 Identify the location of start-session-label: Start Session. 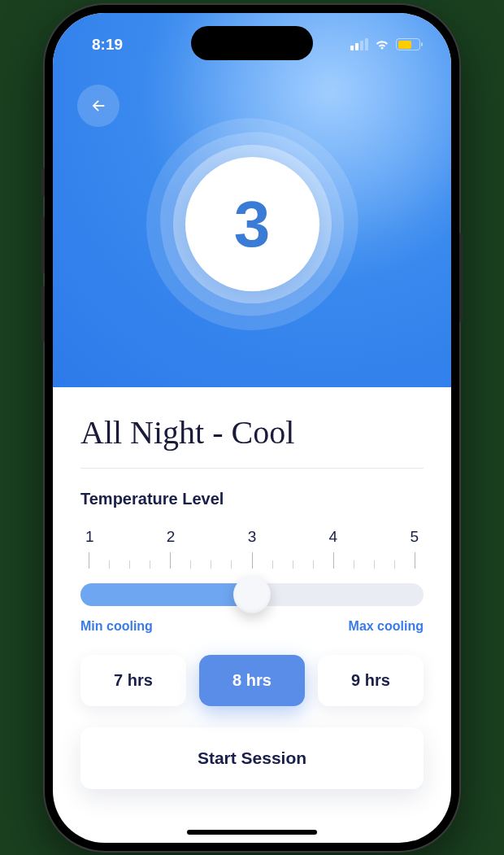
(252, 758).